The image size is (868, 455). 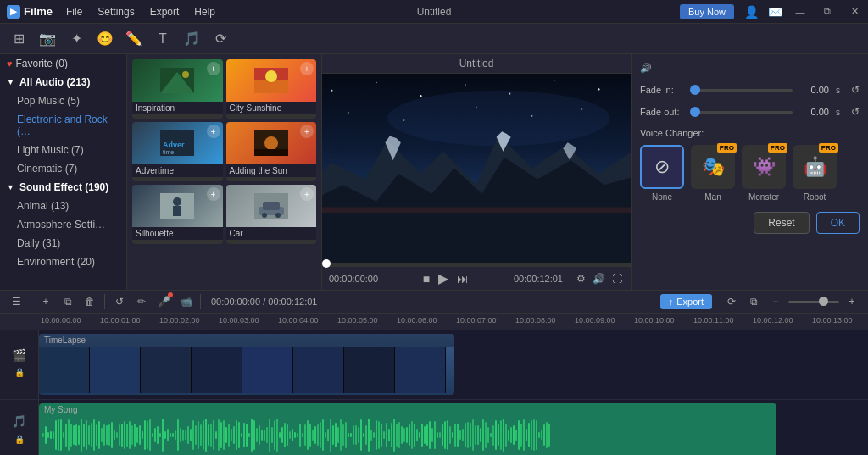 I want to click on audio-track-content: My Song, so click(x=453, y=427).